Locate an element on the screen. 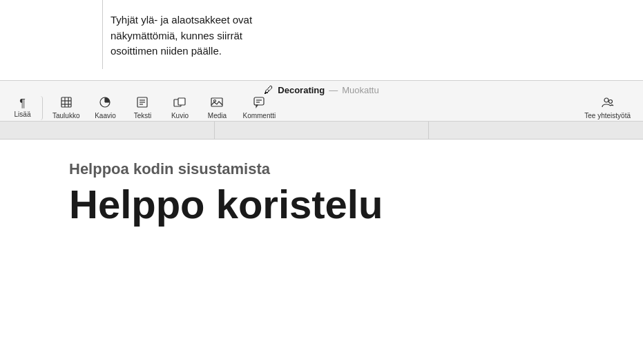  kaavio-label: Kaavio is located at coordinates (105, 116).